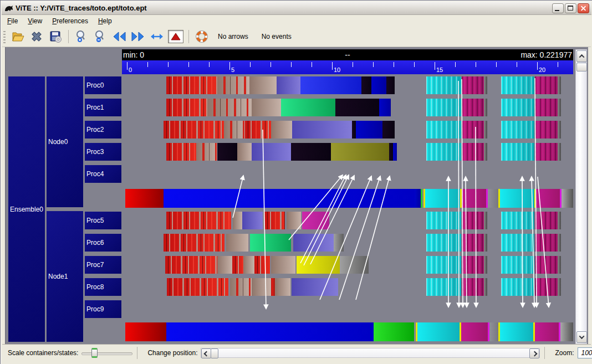 This screenshot has height=364, width=592. What do you see at coordinates (581, 197) in the screenshot?
I see `vertical-scrollbar` at bounding box center [581, 197].